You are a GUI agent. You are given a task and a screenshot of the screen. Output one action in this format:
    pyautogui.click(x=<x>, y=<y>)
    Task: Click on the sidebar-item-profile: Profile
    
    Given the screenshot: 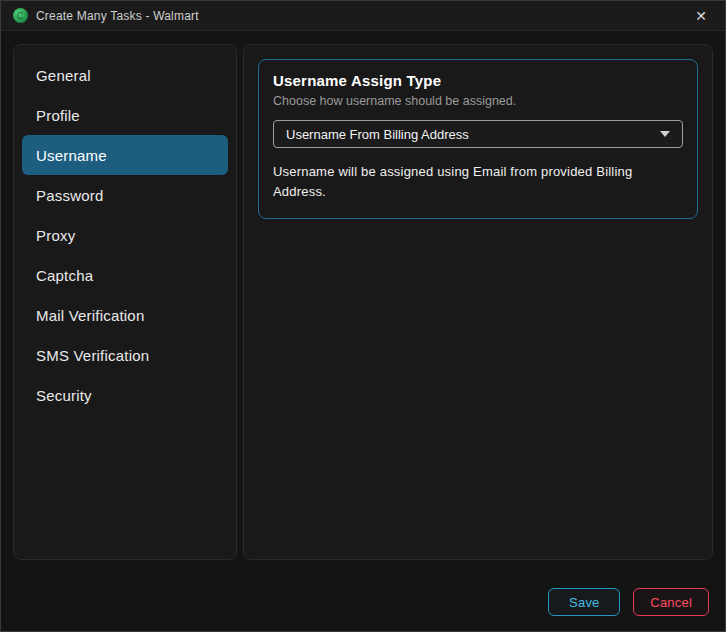 What is the action you would take?
    pyautogui.click(x=125, y=115)
    